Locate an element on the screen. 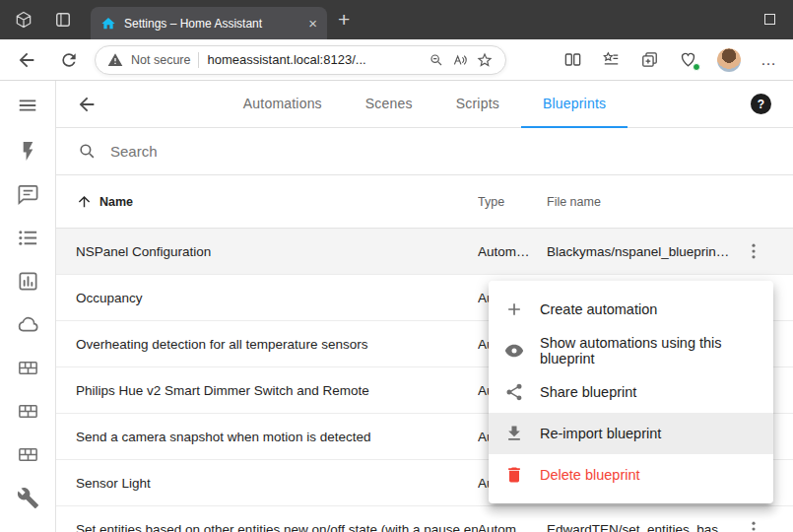 The width and height of the screenshot is (793, 532). column-header-type: Type is located at coordinates (512, 202).